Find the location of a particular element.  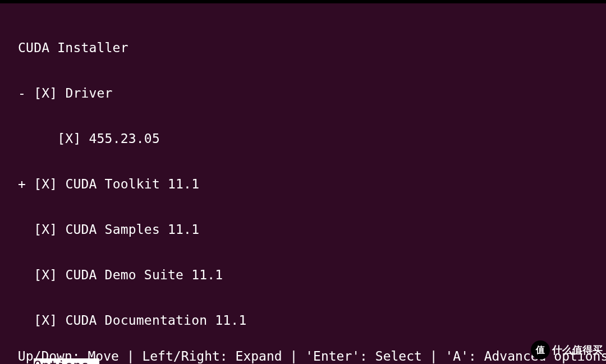

menu-item-cuda-samples: [X] CUDA Samples 11.1 is located at coordinates (303, 230).